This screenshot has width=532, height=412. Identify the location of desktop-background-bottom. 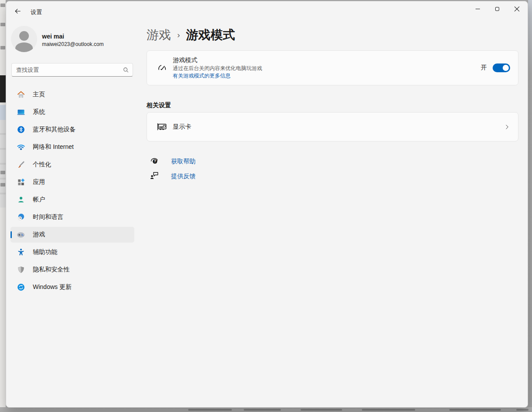
(266, 410).